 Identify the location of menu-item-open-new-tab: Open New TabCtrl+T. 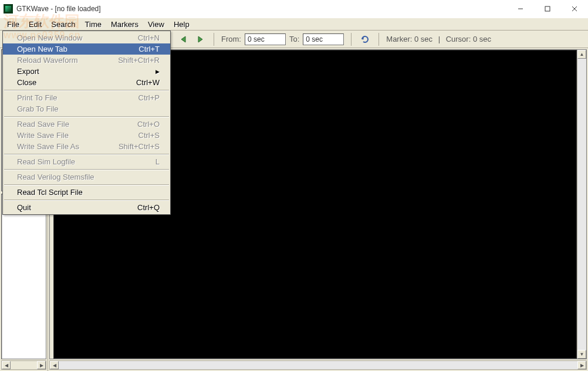
(87, 49).